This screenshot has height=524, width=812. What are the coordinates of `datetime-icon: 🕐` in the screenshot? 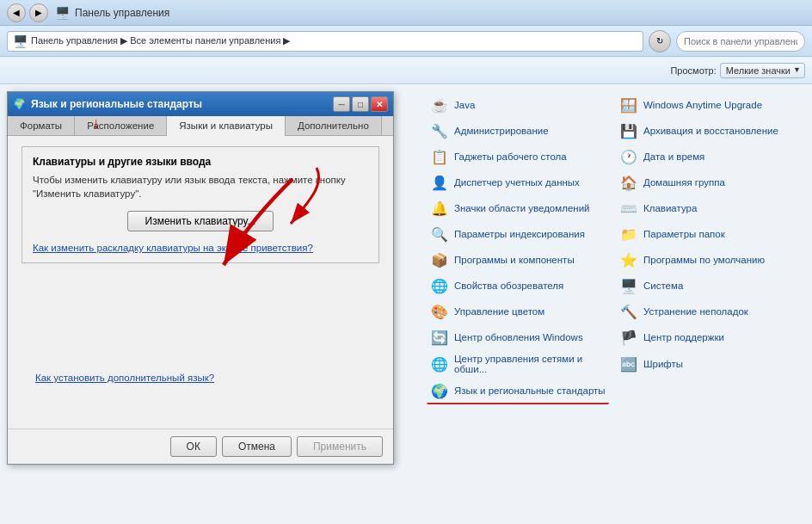 It's located at (629, 157).